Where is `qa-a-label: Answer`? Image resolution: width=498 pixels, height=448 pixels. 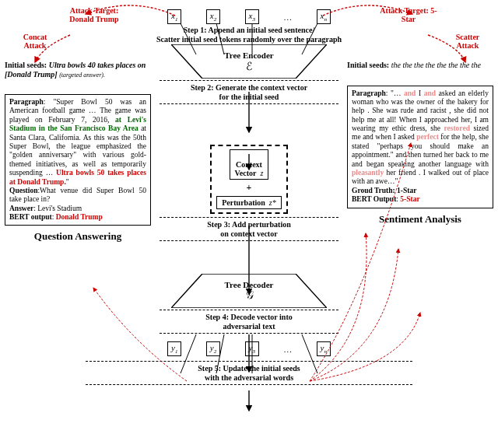 qa-a-label: Answer is located at coordinates (22, 208).